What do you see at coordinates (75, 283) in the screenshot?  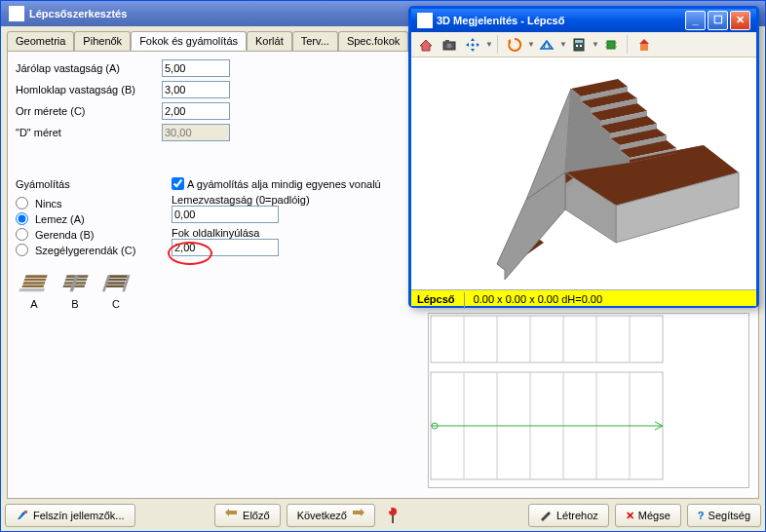 I see `pattern-b-icon` at bounding box center [75, 283].